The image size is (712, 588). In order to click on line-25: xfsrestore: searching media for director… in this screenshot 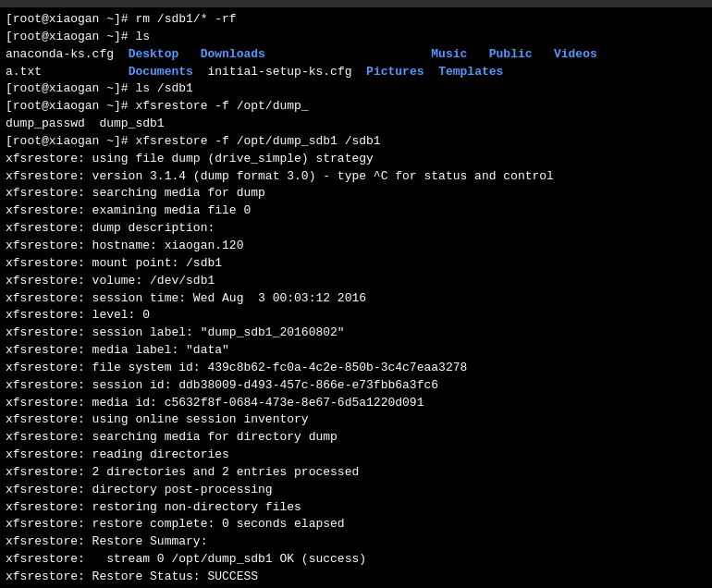, I will do `click(356, 438)`.